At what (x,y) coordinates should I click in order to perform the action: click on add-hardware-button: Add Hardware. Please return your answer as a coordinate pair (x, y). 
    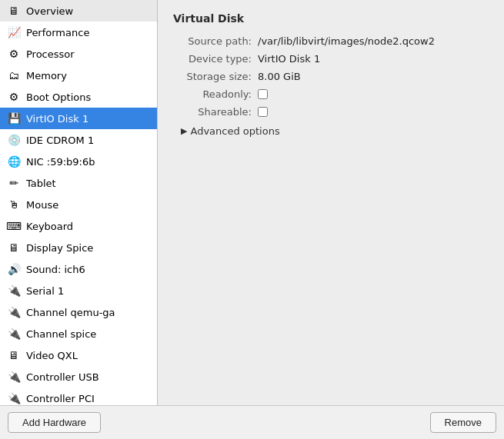
    Looking at the image, I should click on (54, 423).